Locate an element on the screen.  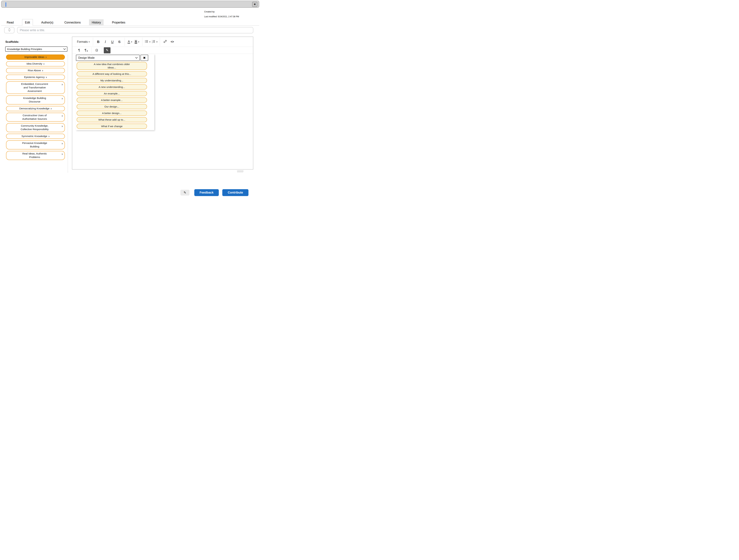
scaffold-opener-panel: Design Mode ✖ A new idea that combines o… is located at coordinates (115, 92).